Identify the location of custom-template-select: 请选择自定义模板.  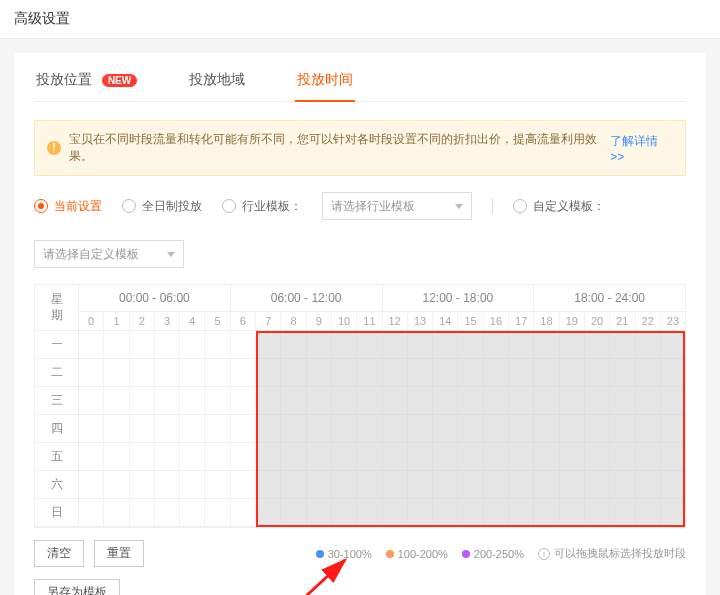
(109, 254).